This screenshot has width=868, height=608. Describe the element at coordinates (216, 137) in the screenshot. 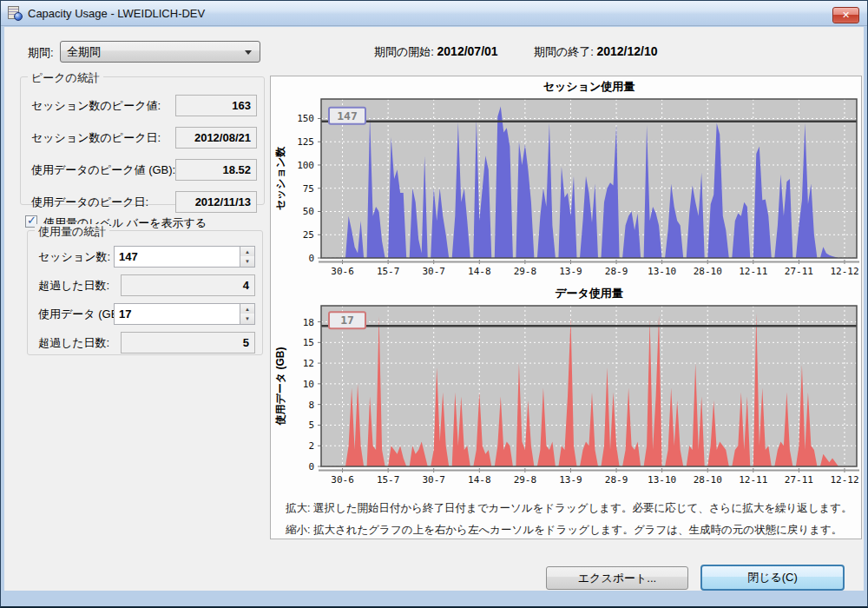

I see `peak-session-date-field: 2012/08/21` at that location.